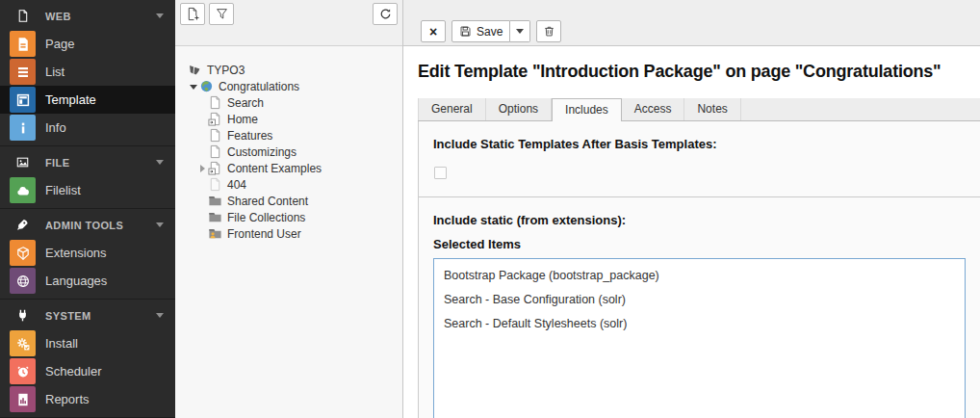 The image size is (980, 418). Describe the element at coordinates (88, 44) in the screenshot. I see `module-menu-item: Page` at that location.